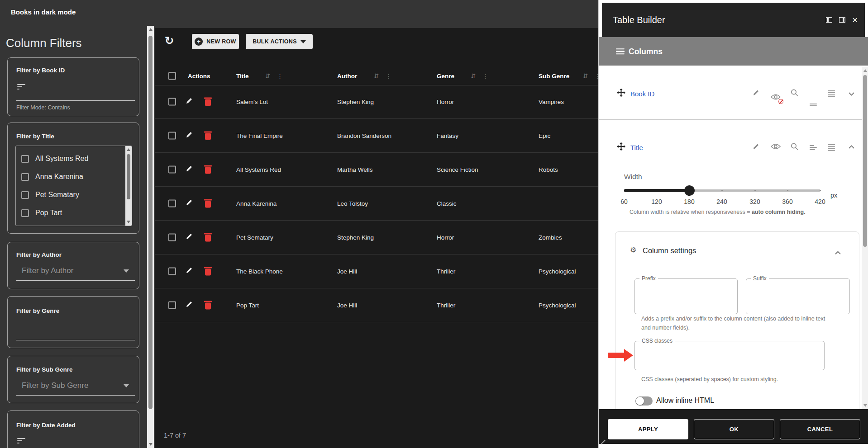 This screenshot has width=868, height=448. Describe the element at coordinates (855, 20) in the screenshot. I see `close-icon: ×` at that location.